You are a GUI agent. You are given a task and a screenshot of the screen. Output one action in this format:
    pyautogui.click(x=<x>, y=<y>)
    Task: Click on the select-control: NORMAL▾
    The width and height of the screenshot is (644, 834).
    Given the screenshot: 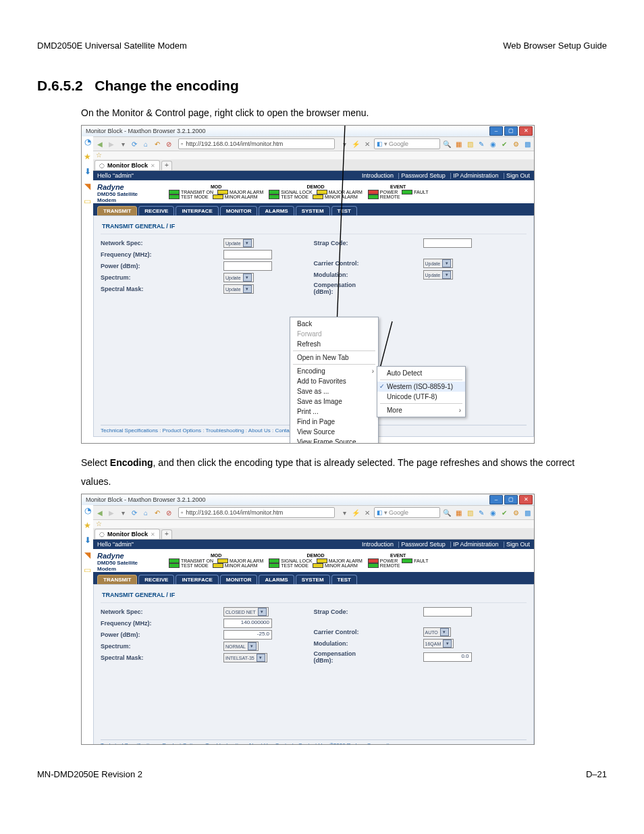 What is the action you would take?
    pyautogui.click(x=241, y=646)
    